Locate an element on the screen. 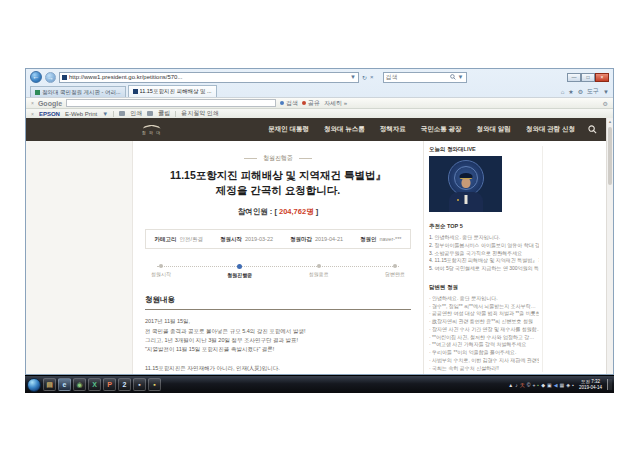 The height and width of the screenshot is (451, 639). taskbar-icon-excel: X is located at coordinates (94, 384).